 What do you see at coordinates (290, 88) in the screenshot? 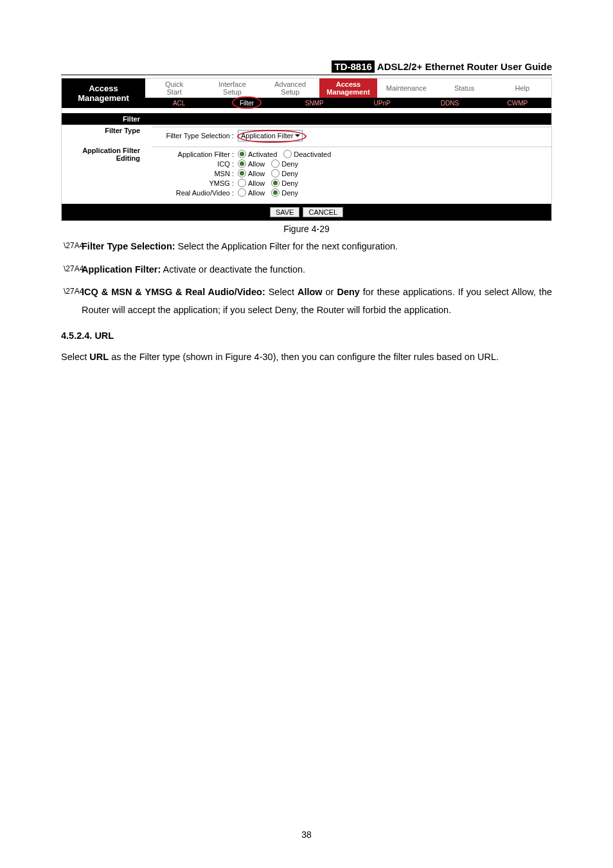
I see `tab-advanced-setup: AdvancedSetup` at bounding box center [290, 88].